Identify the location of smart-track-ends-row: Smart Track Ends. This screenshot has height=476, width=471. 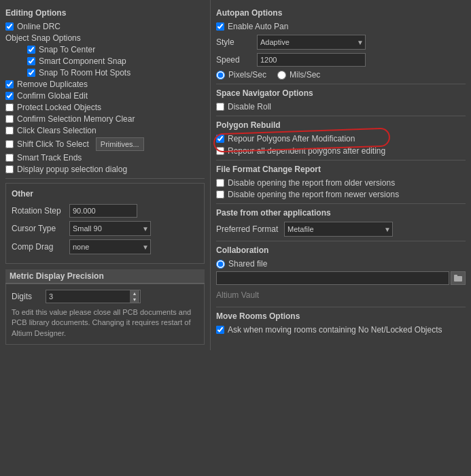
(105, 158).